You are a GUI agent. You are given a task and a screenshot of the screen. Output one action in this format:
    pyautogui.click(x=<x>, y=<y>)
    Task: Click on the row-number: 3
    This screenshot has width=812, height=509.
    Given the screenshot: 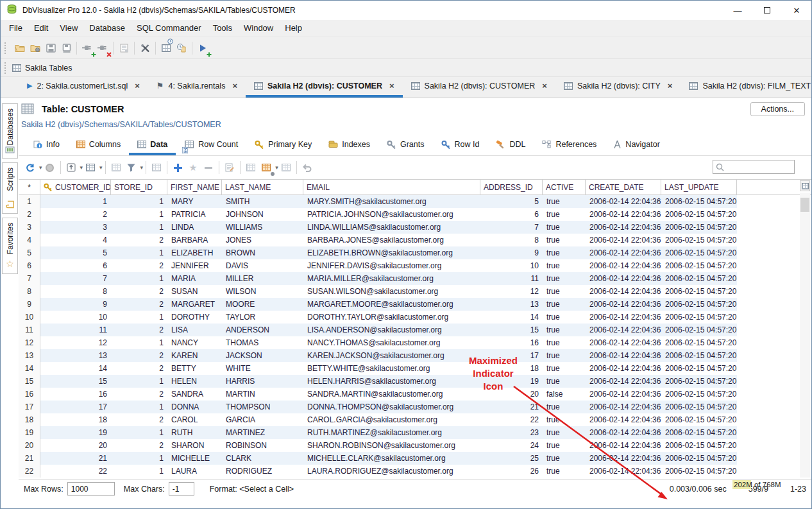 What is the action you would take?
    pyautogui.click(x=30, y=227)
    